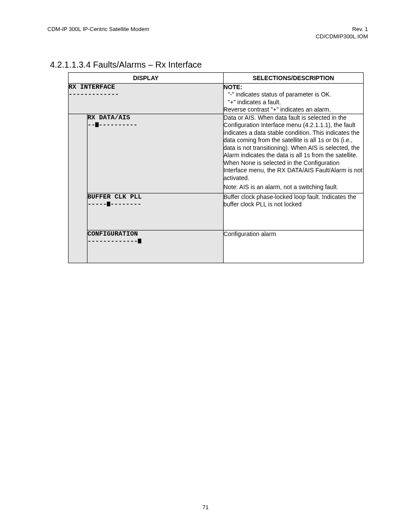 The height and width of the screenshot is (532, 411). I want to click on description-cell: NOTE:"-" indicates status of parameter i…, so click(293, 98).